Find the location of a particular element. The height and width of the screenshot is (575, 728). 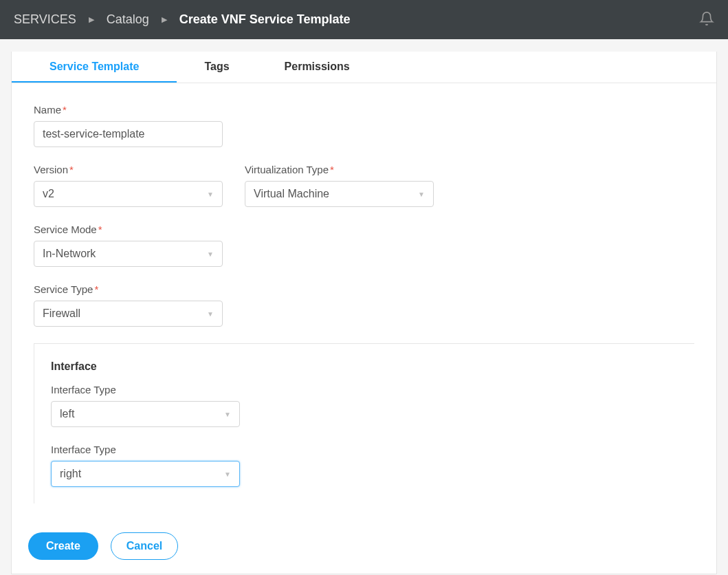

interface-type-1-select: left ▼ is located at coordinates (146, 414).